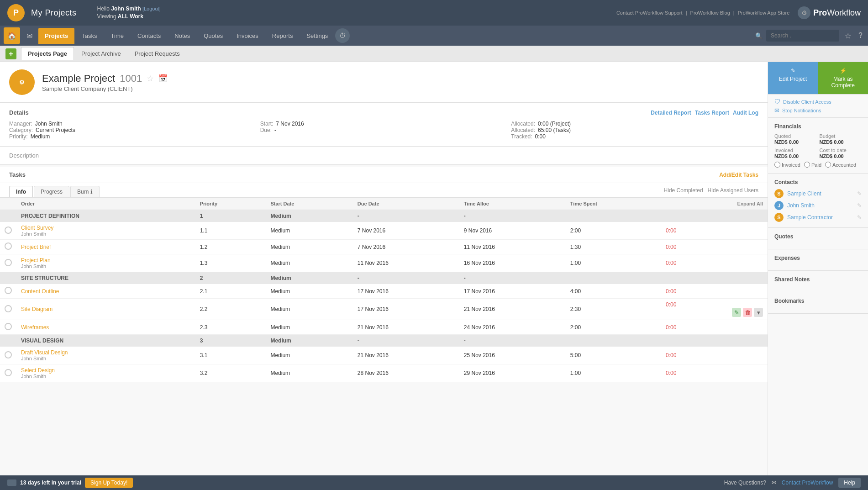 Image resolution: width=868 pixels, height=490 pixels. What do you see at coordinates (739, 175) in the screenshot?
I see `add-edit-tasks-link: Add/Edit Tasks` at bounding box center [739, 175].